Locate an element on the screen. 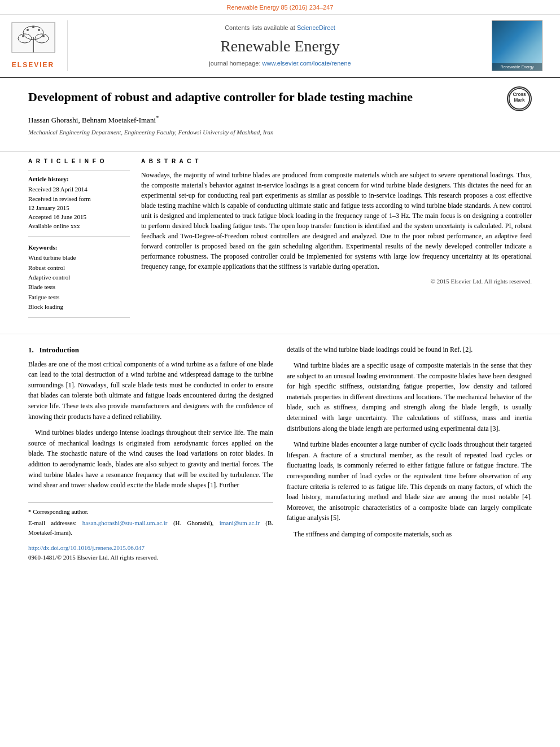  elsevier-brand-text: ELSEVIER is located at coordinates (33, 65).